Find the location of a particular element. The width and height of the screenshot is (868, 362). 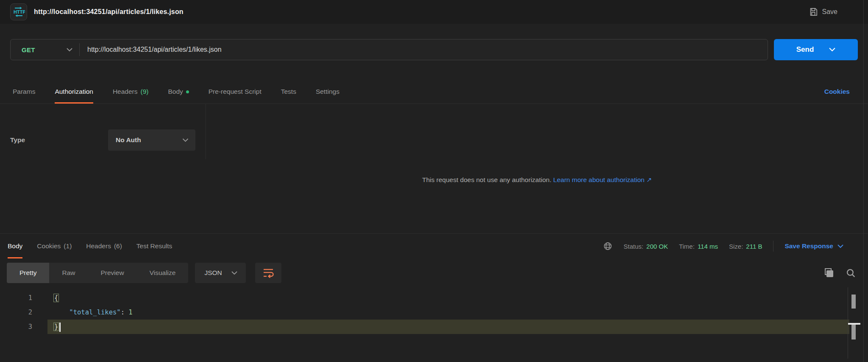

json-key-token: "total_likes" is located at coordinates (95, 312).